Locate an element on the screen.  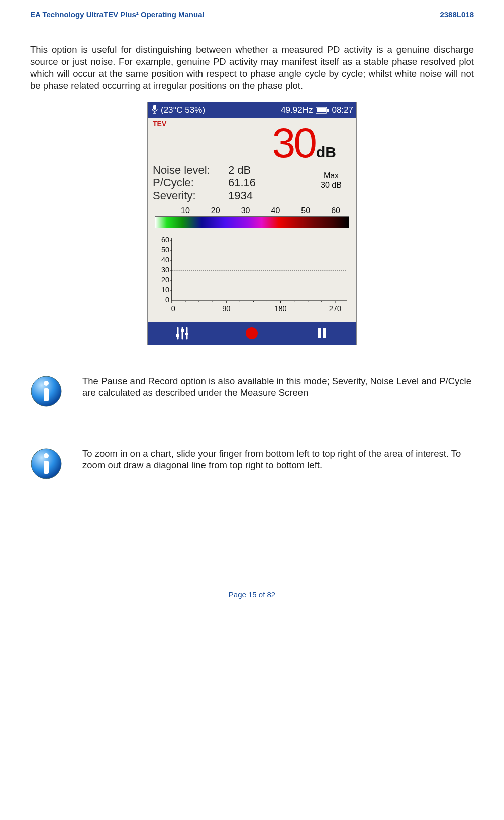
noise-label: Noise level: is located at coordinates (190, 170).